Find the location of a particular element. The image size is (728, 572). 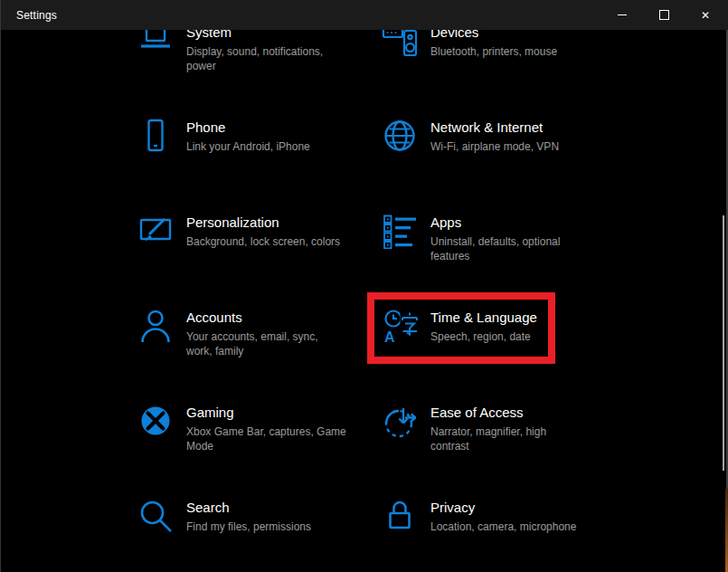

person-icon is located at coordinates (156, 325).